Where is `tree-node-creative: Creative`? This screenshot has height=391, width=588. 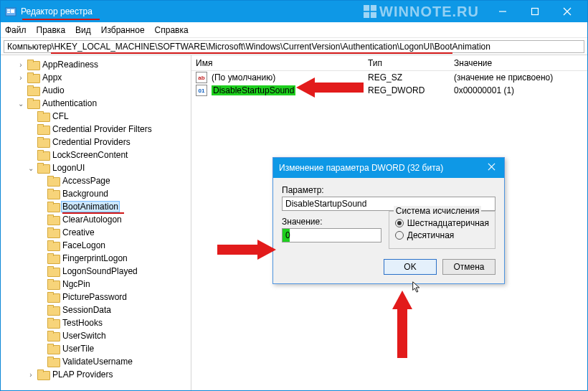 tree-node-creative: Creative is located at coordinates (96, 232).